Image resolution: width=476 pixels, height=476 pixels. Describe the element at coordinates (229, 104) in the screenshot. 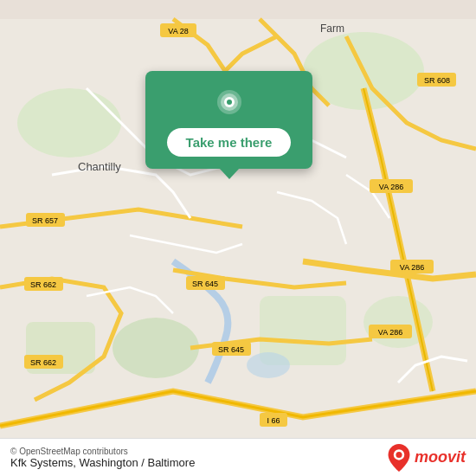

I see `location-pin-icon` at that location.